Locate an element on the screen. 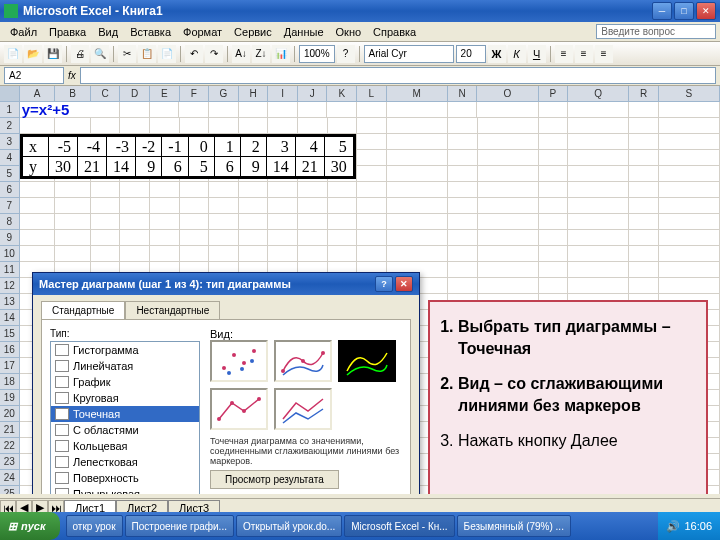 The width and height of the screenshot is (720, 540). chart-type-item: График is located at coordinates (125, 382).